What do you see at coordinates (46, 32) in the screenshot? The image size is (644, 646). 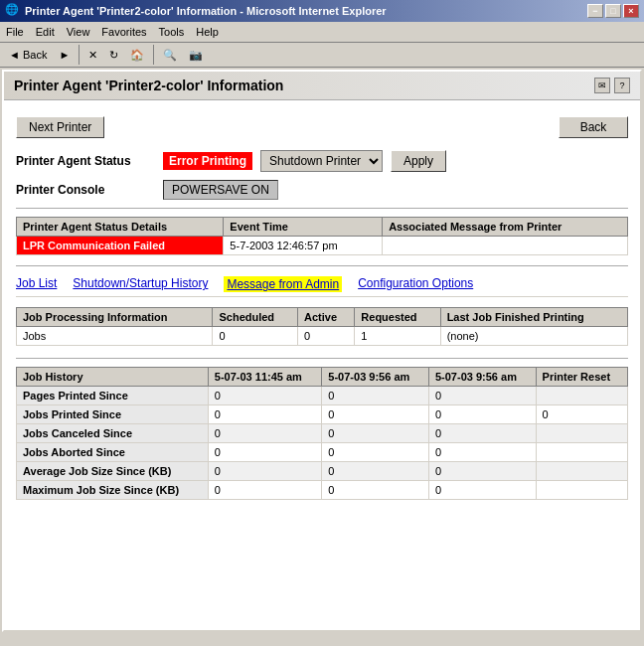 I see `menu-edit: Edit` at bounding box center [46, 32].